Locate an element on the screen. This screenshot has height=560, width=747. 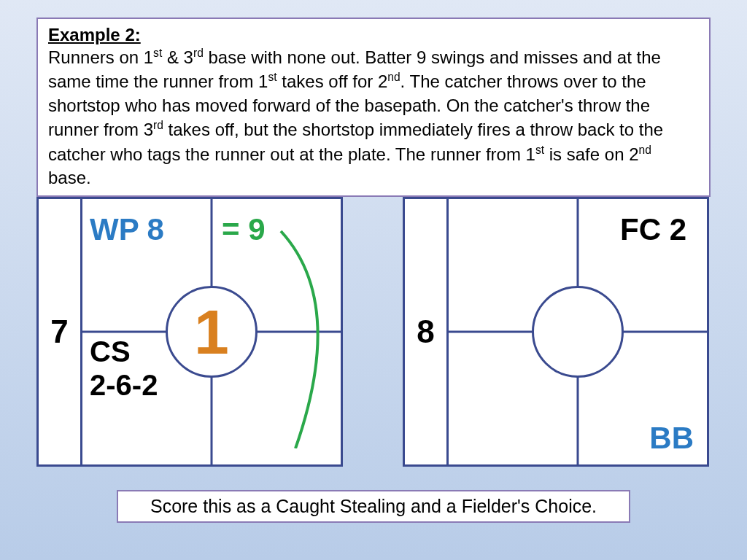
out-circle-empty is located at coordinates (578, 332).